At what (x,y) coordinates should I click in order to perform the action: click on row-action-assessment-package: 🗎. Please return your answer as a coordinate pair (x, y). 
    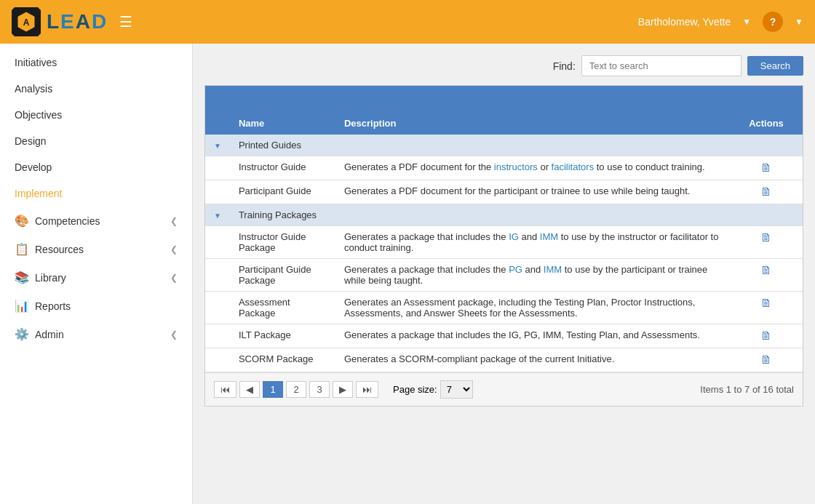
    Looking at the image, I should click on (766, 308).